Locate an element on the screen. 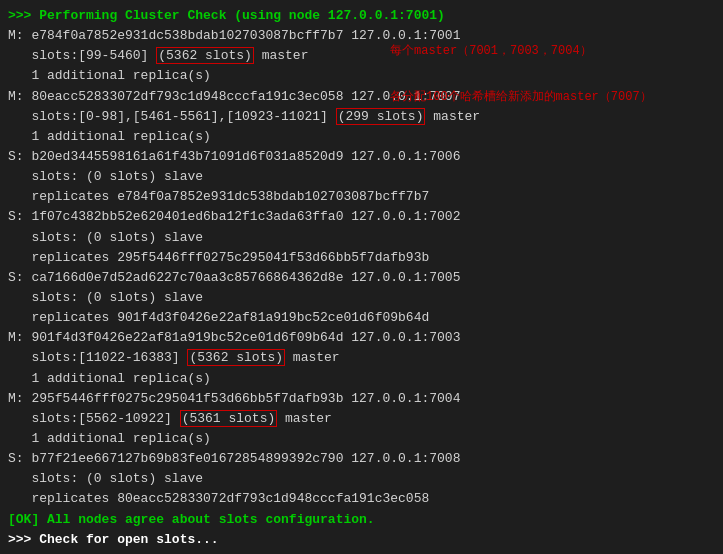  line-17: M: 901f4d3f0426e22af81a919bc52ce01d6f09b… is located at coordinates (362, 338).